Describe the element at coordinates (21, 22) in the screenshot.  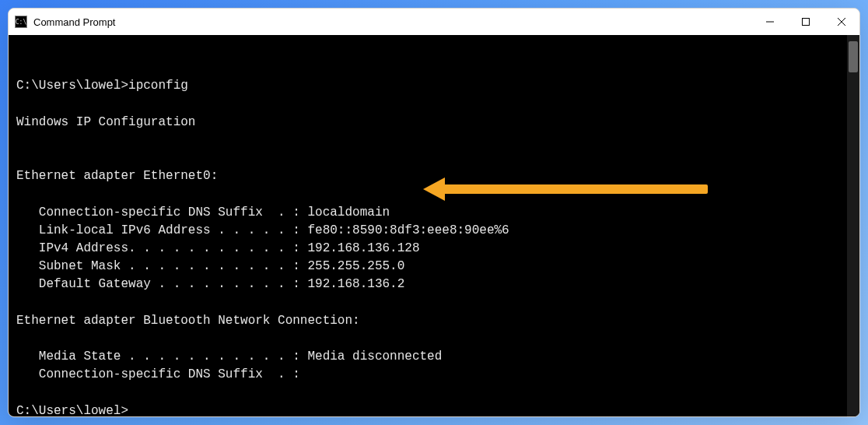
I see `cmd-icon: C:\` at that location.